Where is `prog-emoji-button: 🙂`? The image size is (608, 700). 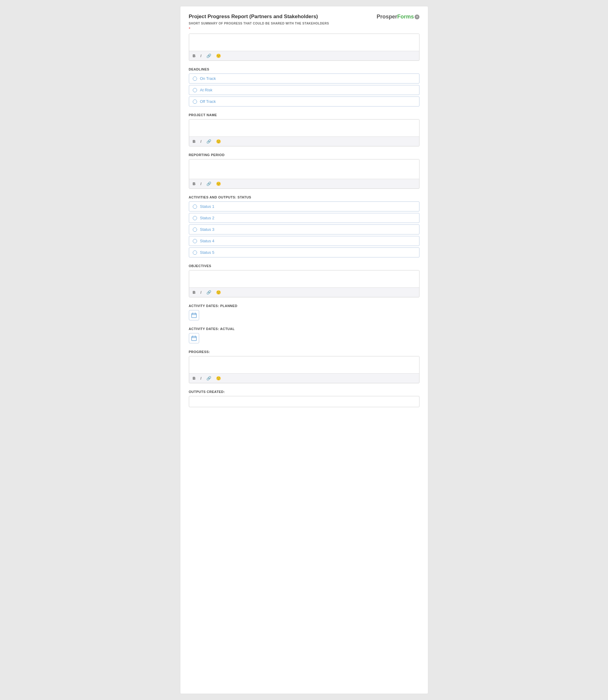 prog-emoji-button: 🙂 is located at coordinates (218, 378).